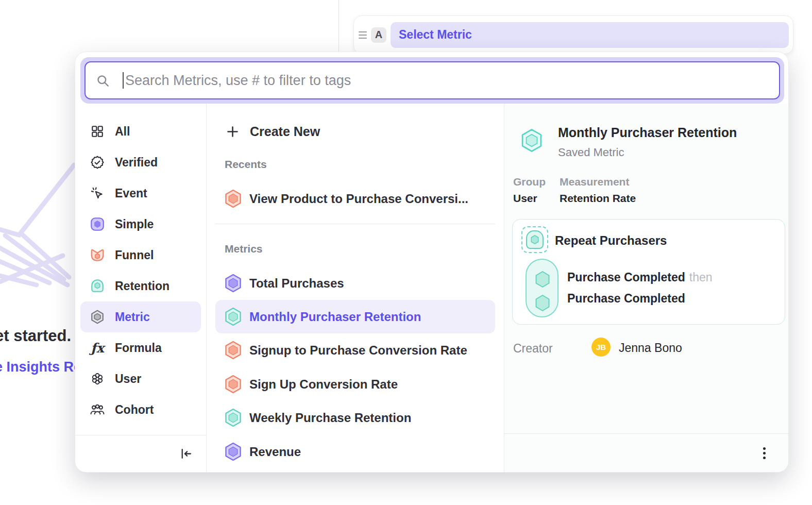  What do you see at coordinates (595, 182) in the screenshot?
I see `measurement-label: Measurement` at bounding box center [595, 182].